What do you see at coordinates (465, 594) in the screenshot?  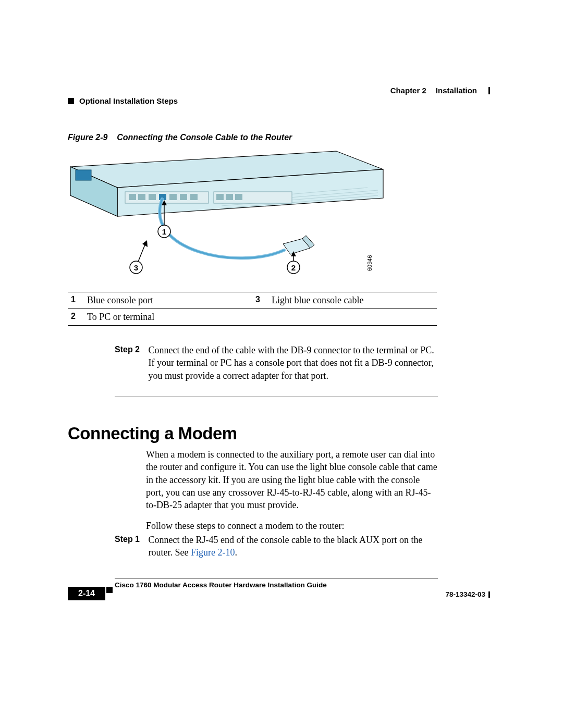 I see `doc-number: 78-13342-03` at bounding box center [465, 594].